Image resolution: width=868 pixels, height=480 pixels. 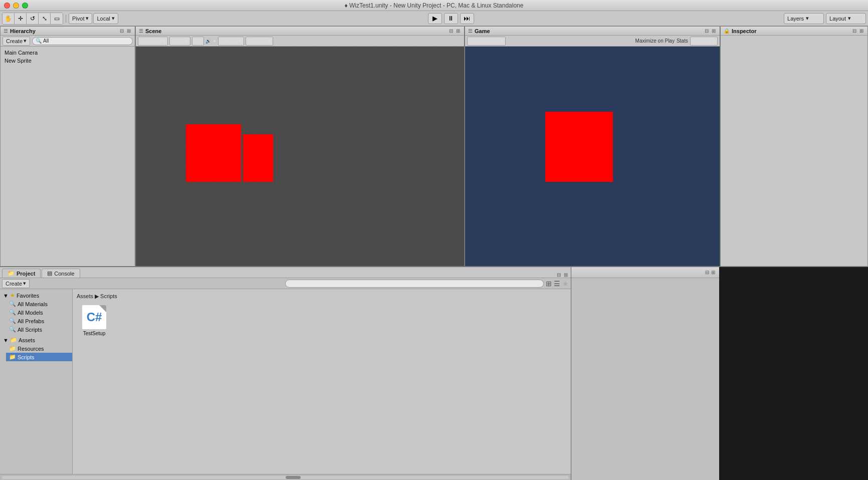 I want to click on project-view-btn: ⊞, so click(x=549, y=284).